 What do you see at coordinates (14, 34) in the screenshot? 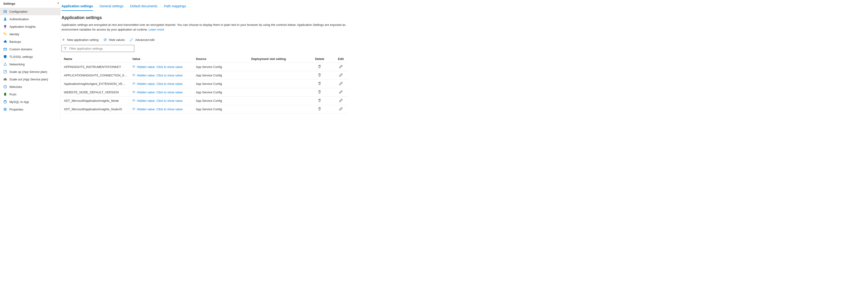
I see `sidebar-item-label: Identity` at bounding box center [14, 34].